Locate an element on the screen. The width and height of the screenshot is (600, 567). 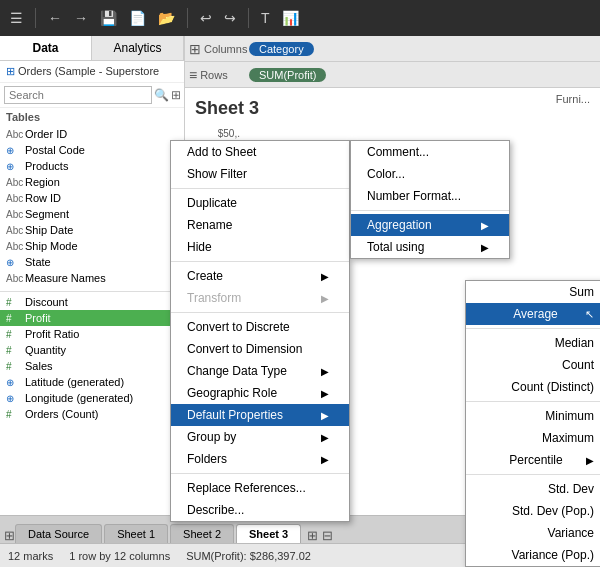
menu-item-hide: Hide is located at coordinates (260, 247).